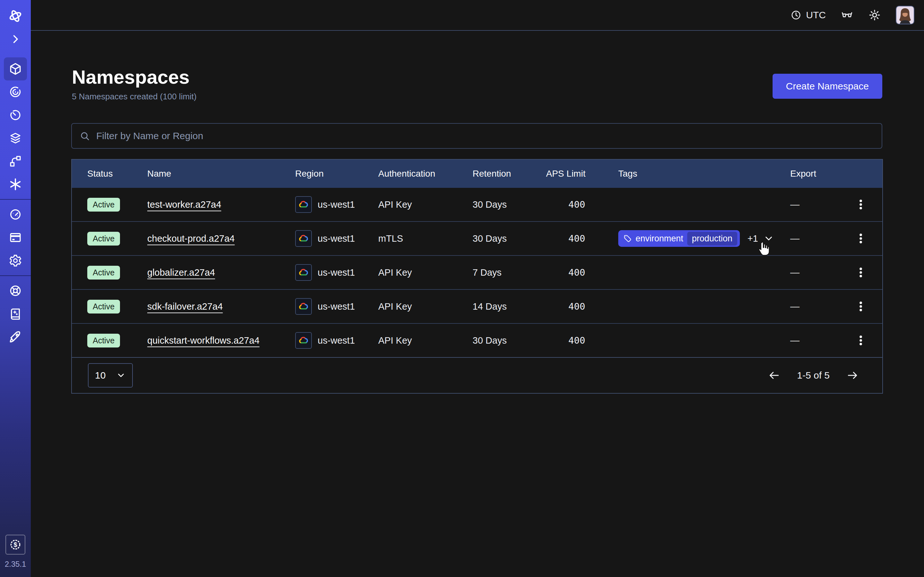 This screenshot has width=924, height=577. Describe the element at coordinates (15, 138) in the screenshot. I see `sidebar-item-deployments` at that location.